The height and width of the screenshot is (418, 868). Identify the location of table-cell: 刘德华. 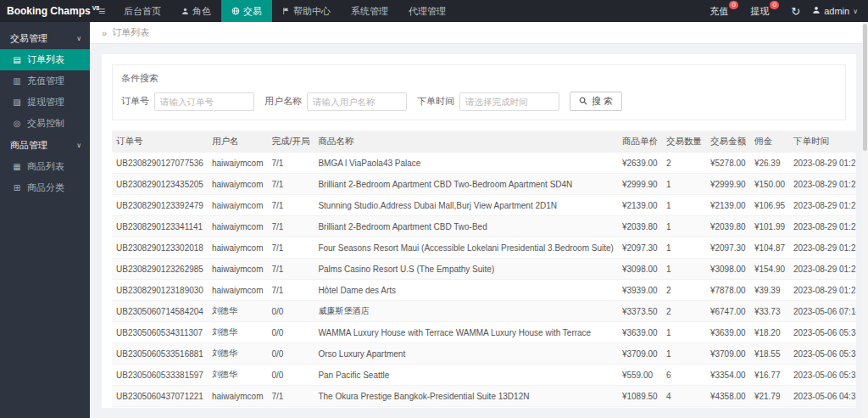
(237, 354).